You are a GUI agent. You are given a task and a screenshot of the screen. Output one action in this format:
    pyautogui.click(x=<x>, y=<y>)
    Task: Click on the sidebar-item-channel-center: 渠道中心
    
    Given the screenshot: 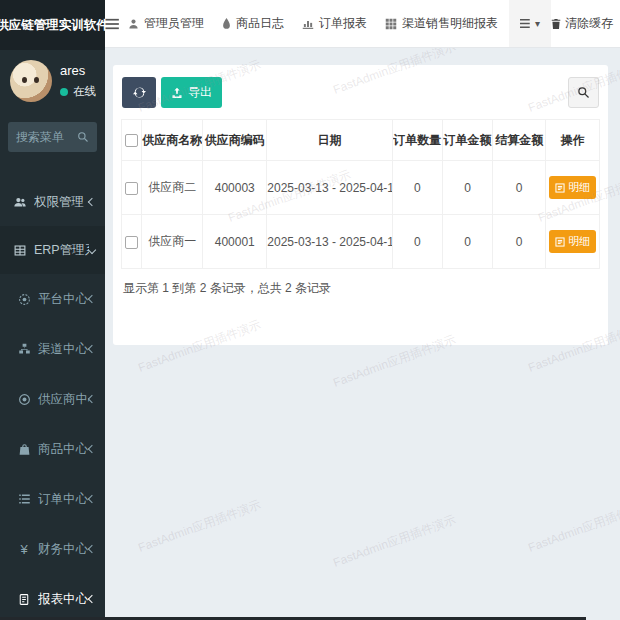 What is the action you would take?
    pyautogui.click(x=52, y=349)
    